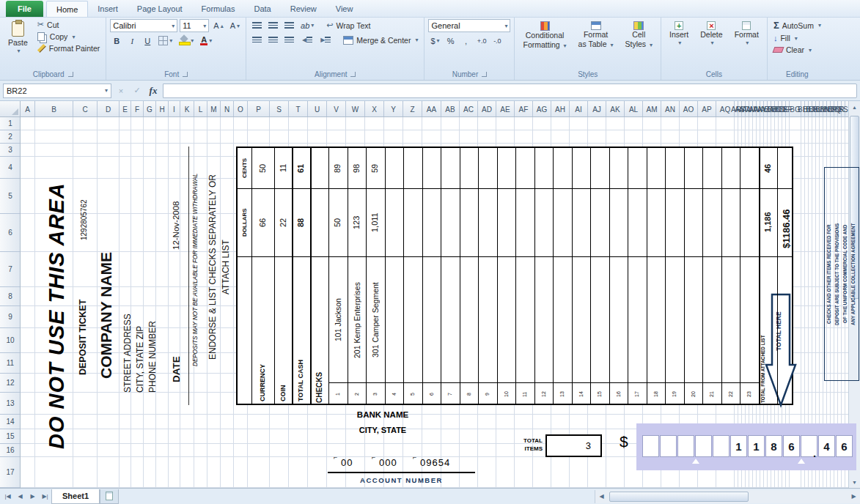 The width and height of the screenshot is (860, 504). I want to click on column-header-AN: AN, so click(670, 109).